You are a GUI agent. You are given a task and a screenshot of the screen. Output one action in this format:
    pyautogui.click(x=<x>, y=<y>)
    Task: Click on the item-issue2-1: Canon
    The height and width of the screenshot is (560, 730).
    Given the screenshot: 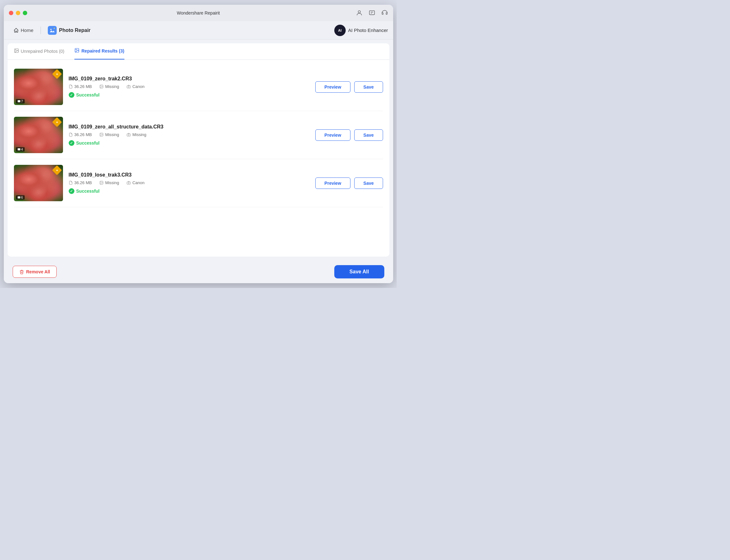 What is the action you would take?
    pyautogui.click(x=135, y=87)
    